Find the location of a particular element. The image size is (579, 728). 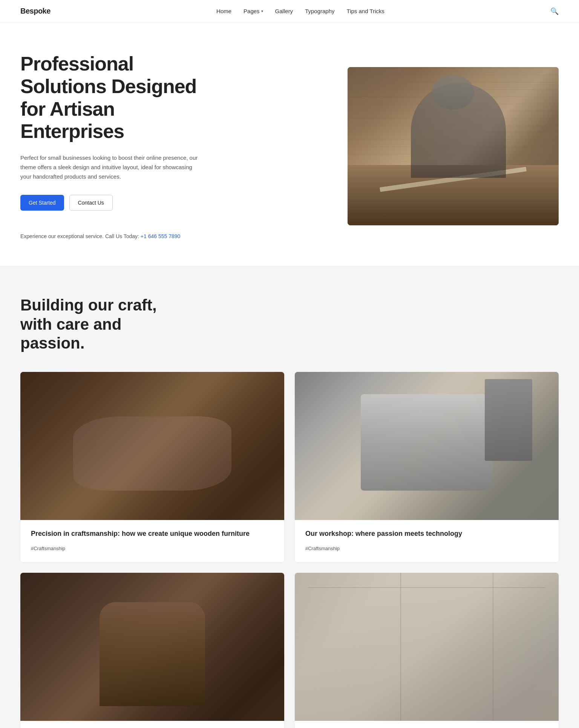

nav-home: Home is located at coordinates (224, 11).